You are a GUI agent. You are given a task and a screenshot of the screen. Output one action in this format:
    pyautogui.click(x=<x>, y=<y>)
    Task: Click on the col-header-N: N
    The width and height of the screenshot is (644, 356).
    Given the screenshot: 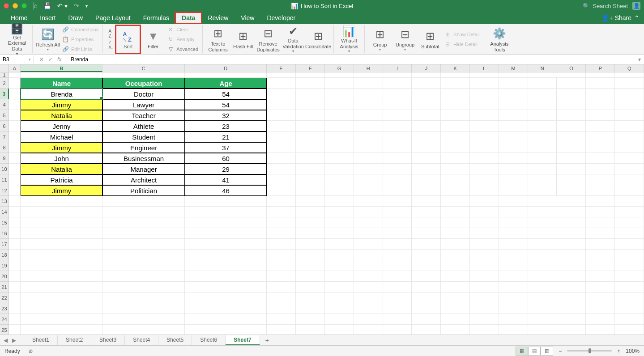 What is the action you would take?
    pyautogui.click(x=542, y=68)
    